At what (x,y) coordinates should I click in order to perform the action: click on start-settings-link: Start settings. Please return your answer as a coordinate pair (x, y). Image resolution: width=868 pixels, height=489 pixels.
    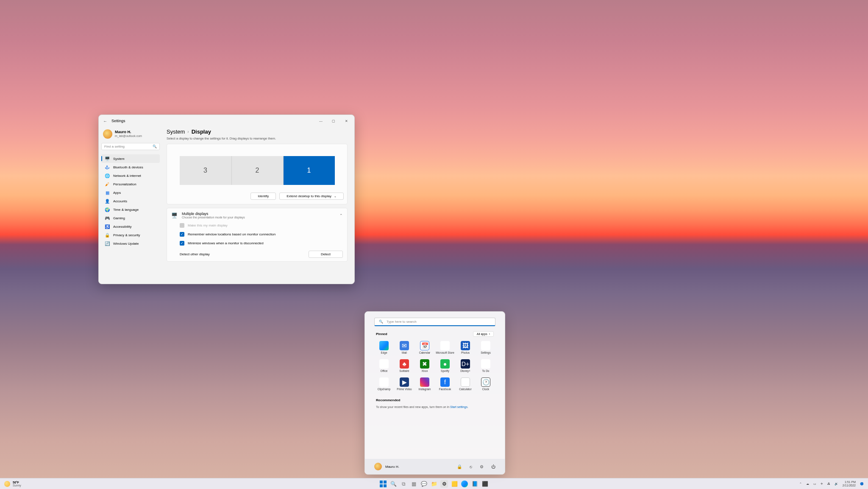
    Looking at the image, I should click on (459, 407).